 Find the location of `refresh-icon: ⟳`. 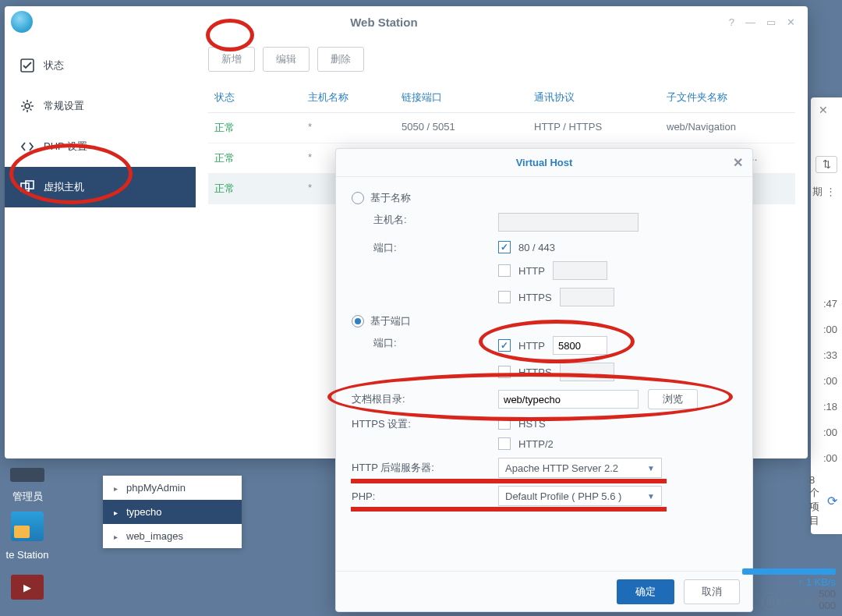

refresh-icon: ⟳ is located at coordinates (833, 501).